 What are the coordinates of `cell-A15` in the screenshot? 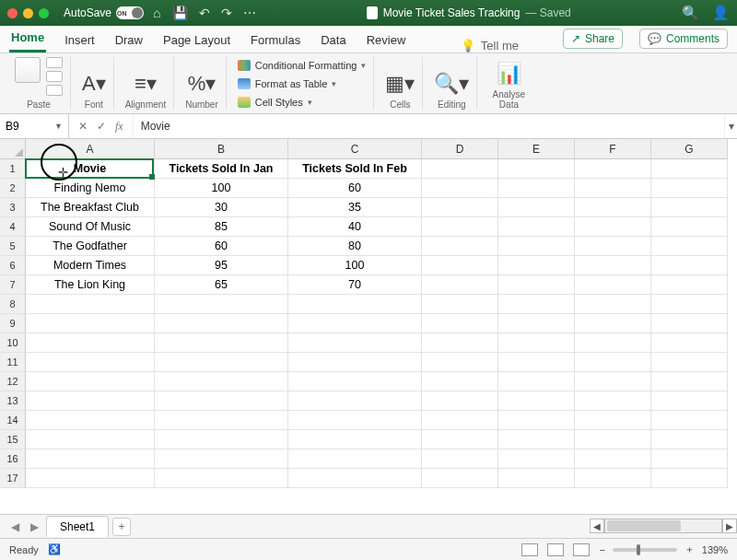 It's located at (90, 440).